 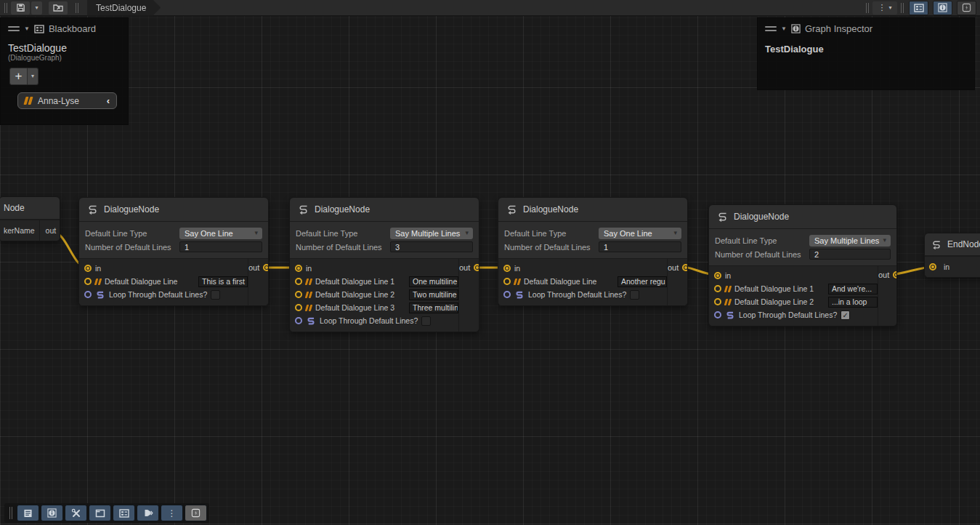 What do you see at coordinates (642, 282) in the screenshot?
I see `dialogue-line-input: Another regu` at bounding box center [642, 282].